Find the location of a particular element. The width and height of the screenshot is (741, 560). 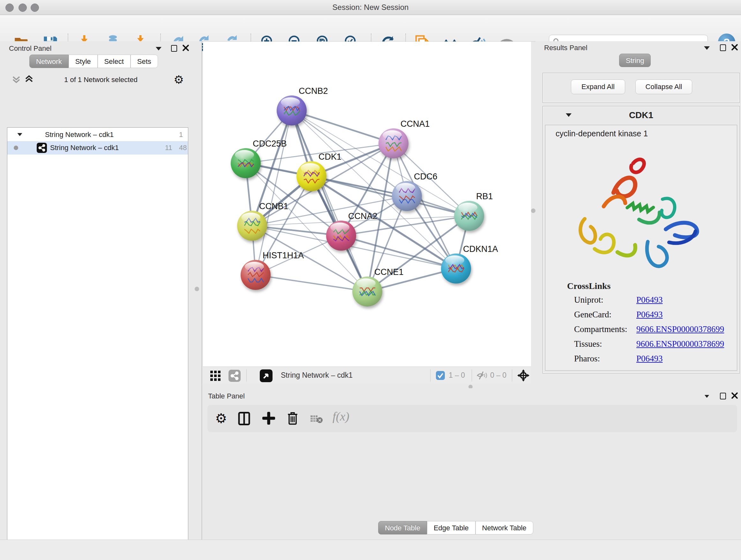

network-options-gear-icon: ⚙ is located at coordinates (179, 80).